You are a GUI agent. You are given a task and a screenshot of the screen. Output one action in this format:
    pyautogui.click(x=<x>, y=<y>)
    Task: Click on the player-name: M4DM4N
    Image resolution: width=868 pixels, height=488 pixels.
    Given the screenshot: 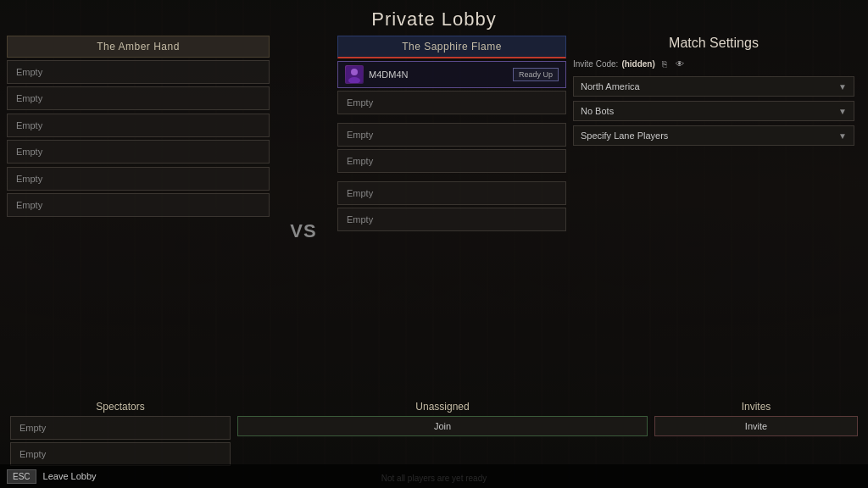 What is the action you would take?
    pyautogui.click(x=388, y=75)
    